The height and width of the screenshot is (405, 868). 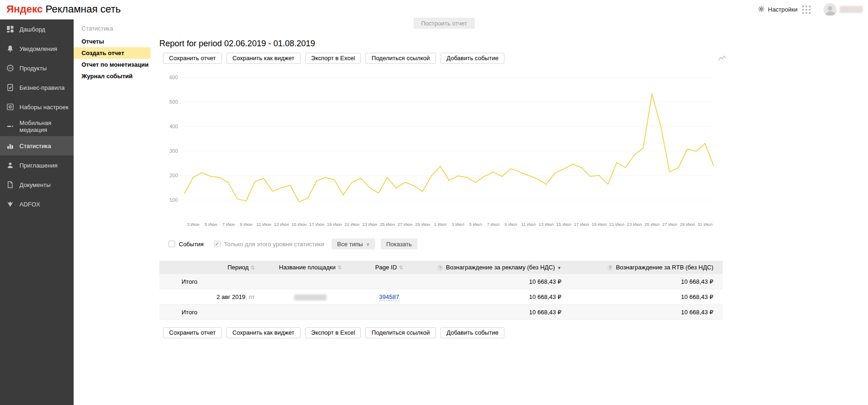 What do you see at coordinates (310, 268) in the screenshot?
I see `column-header-site-name: Название площадки⇅` at bounding box center [310, 268].